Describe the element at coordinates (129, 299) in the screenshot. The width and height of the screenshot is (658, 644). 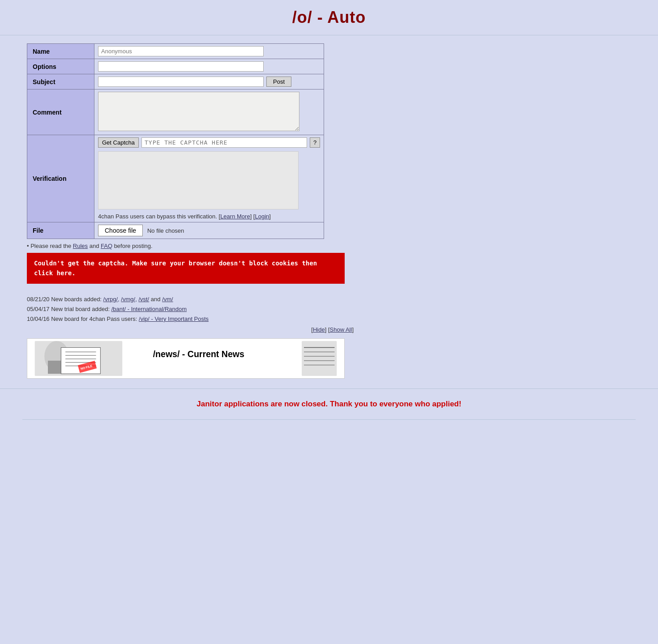
I see `news-link-vmg: /vmg/,` at that location.